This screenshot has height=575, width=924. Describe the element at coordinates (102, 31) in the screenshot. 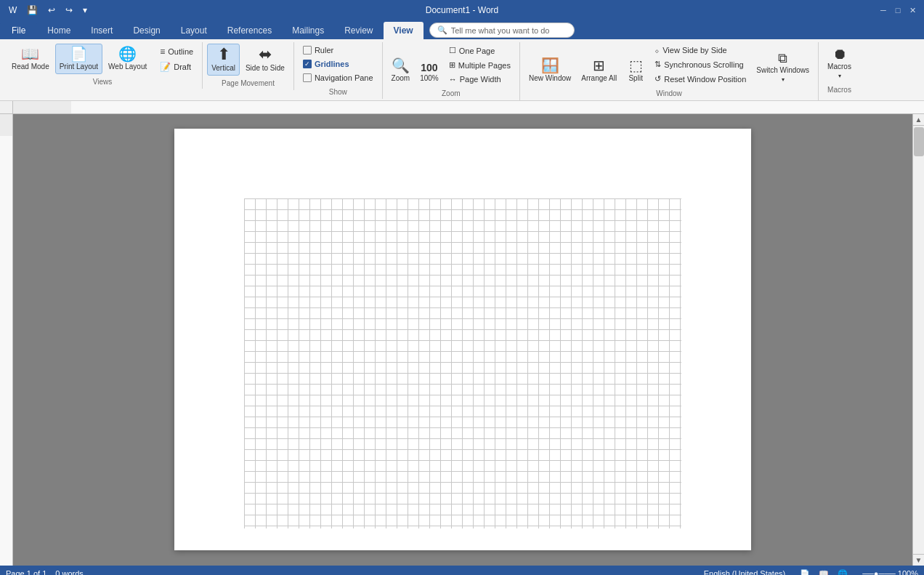

I see `tab-insert: Insert` at that location.